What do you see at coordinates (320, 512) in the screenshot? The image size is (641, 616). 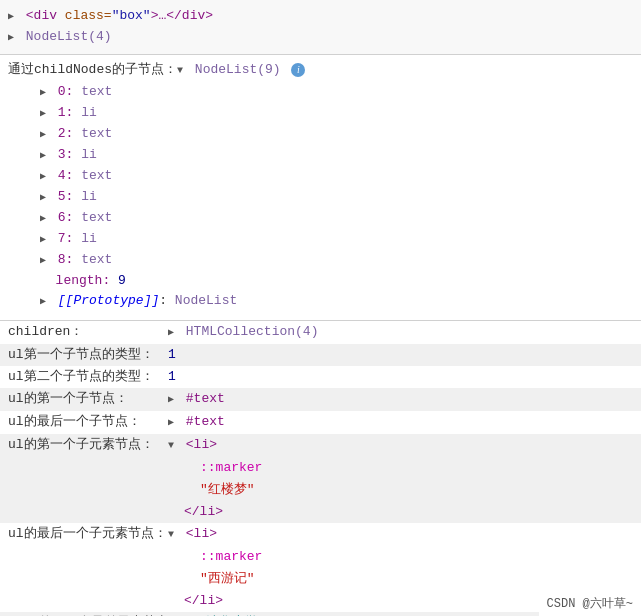 I see `first-element-close-row: </li>` at bounding box center [320, 512].